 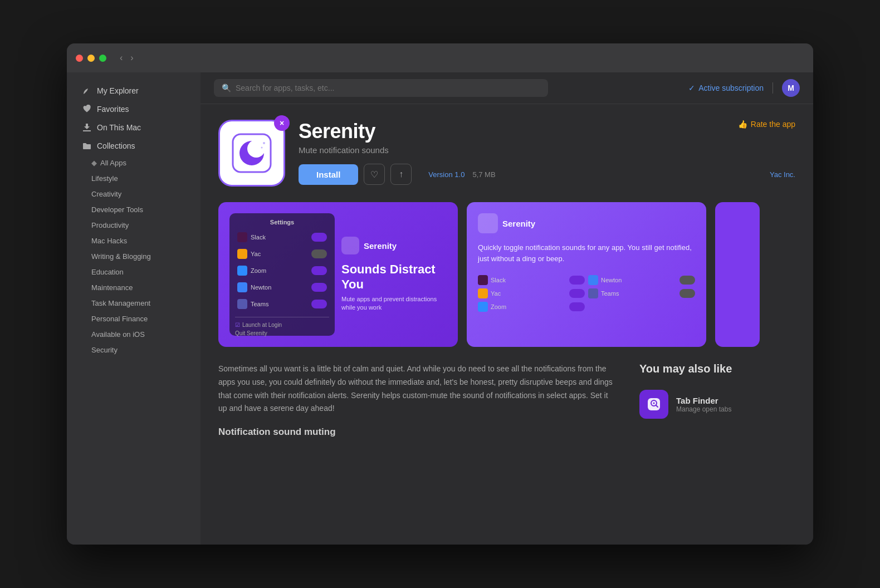 I want to click on checkmark-icon: ✓, so click(x=692, y=88).